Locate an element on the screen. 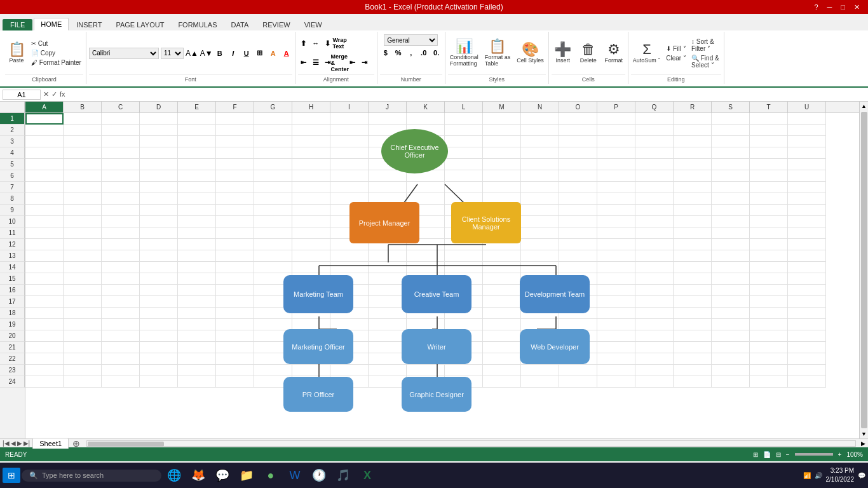 Image resolution: width=868 pixels, height=488 pixels. cell-M13 is located at coordinates (502, 256).